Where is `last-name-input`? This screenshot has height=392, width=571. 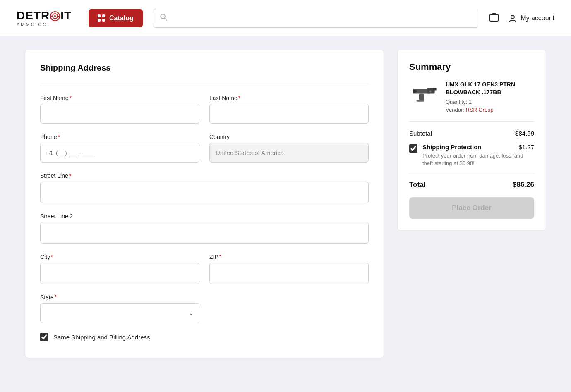
last-name-input is located at coordinates (289, 114).